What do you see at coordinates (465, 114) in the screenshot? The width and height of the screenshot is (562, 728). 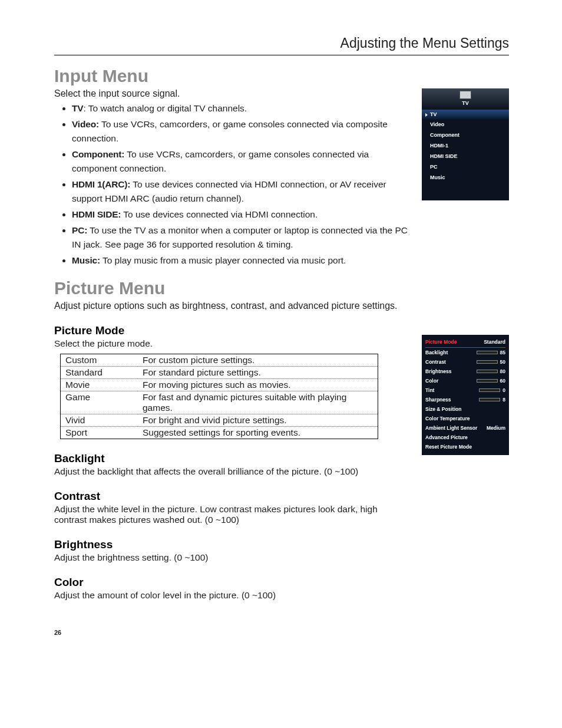 I see `osd-selected: TV` at bounding box center [465, 114].